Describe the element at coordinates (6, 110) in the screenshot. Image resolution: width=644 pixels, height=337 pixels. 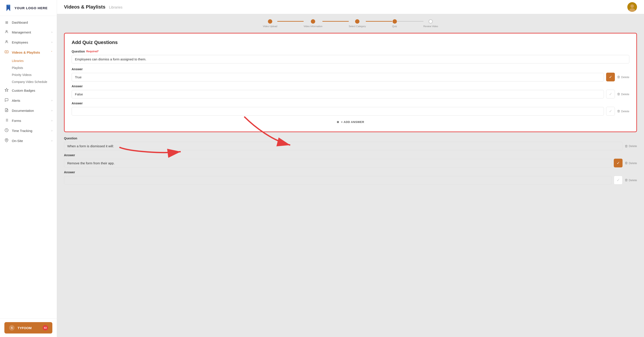
I see `documentation-icon` at that location.